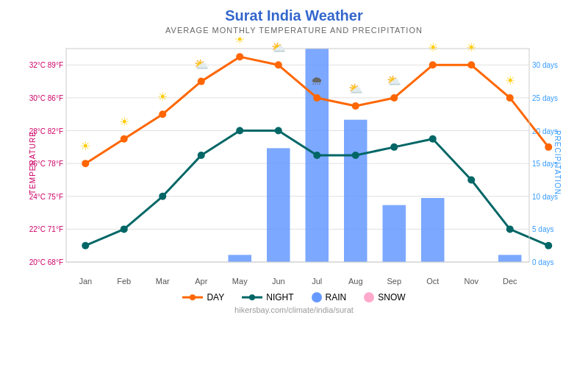 This screenshot has width=588, height=368. What do you see at coordinates (317, 281) in the screenshot?
I see `svg-text: Jul` at bounding box center [317, 281].